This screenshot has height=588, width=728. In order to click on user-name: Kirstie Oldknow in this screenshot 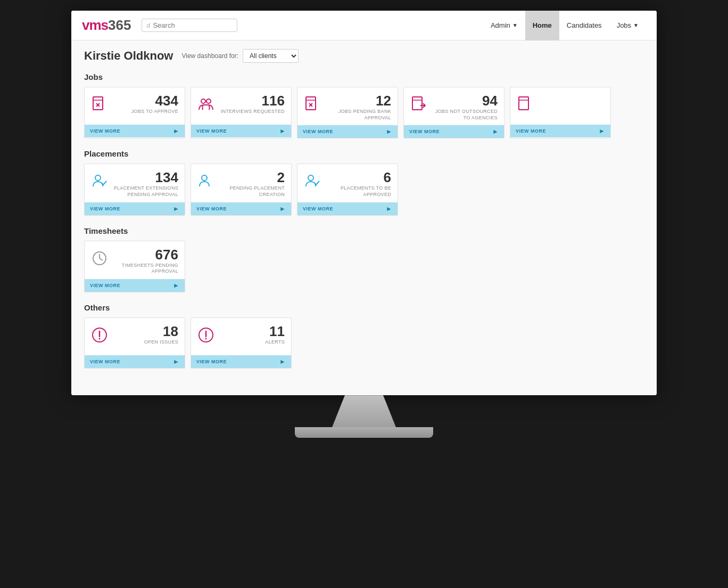, I will do `click(129, 56)`.